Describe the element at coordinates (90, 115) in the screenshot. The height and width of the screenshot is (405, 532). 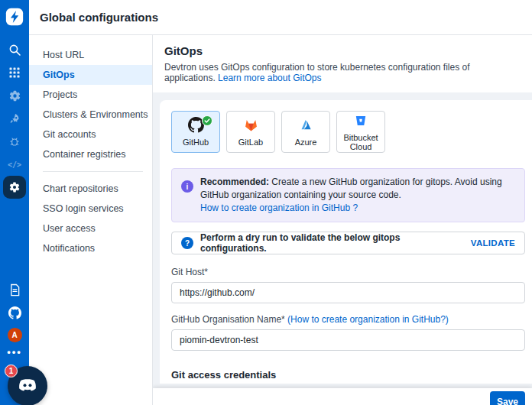
I see `sidebar-item-clusters-environments: Clusters & Environments` at that location.